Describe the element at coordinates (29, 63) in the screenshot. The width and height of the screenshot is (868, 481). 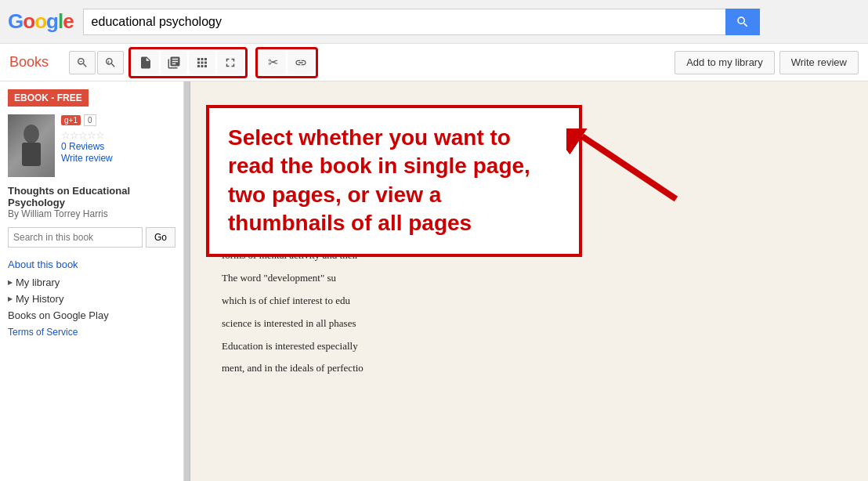
I see `books-label: Books` at that location.